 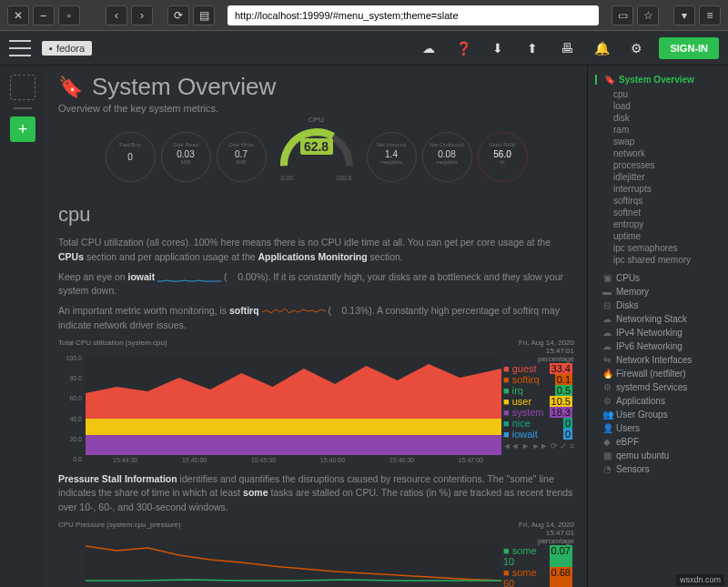 I want to click on right-nav-item: ⚙Applications, so click(x=658, y=400).